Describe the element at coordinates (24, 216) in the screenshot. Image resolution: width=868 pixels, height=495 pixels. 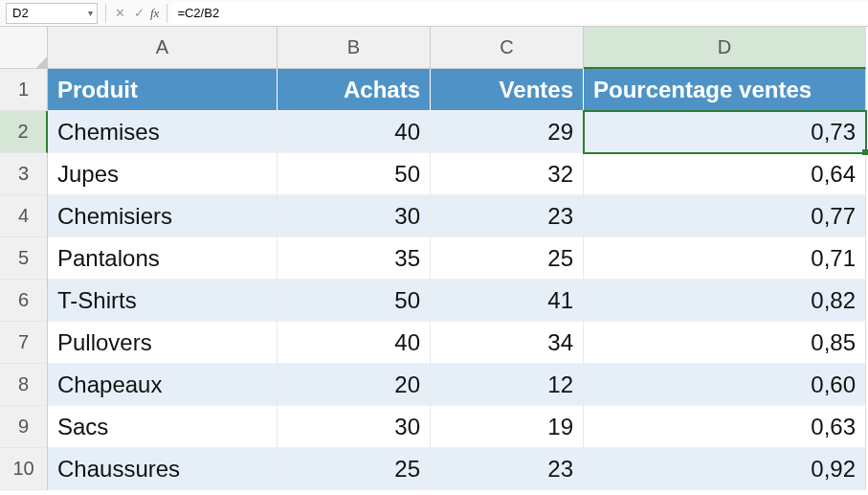
I see `row-header-4: 4` at that location.